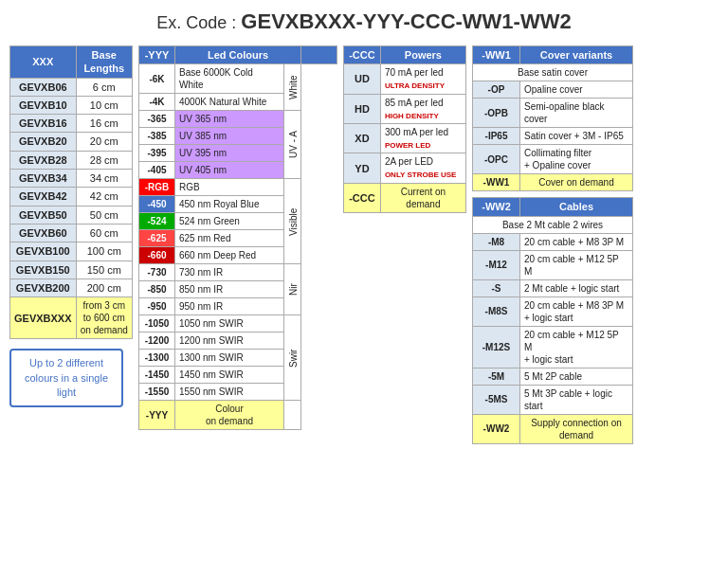 The width and height of the screenshot is (728, 575). What do you see at coordinates (104, 233) in the screenshot?
I see `base-length-cell: 60 cm` at bounding box center [104, 233].